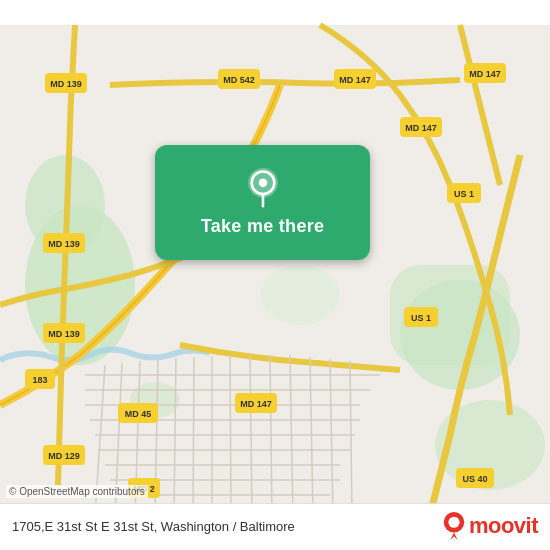 This screenshot has height=550, width=550. Describe the element at coordinates (490, 526) in the screenshot. I see `moovit-logo: moovit` at that location.